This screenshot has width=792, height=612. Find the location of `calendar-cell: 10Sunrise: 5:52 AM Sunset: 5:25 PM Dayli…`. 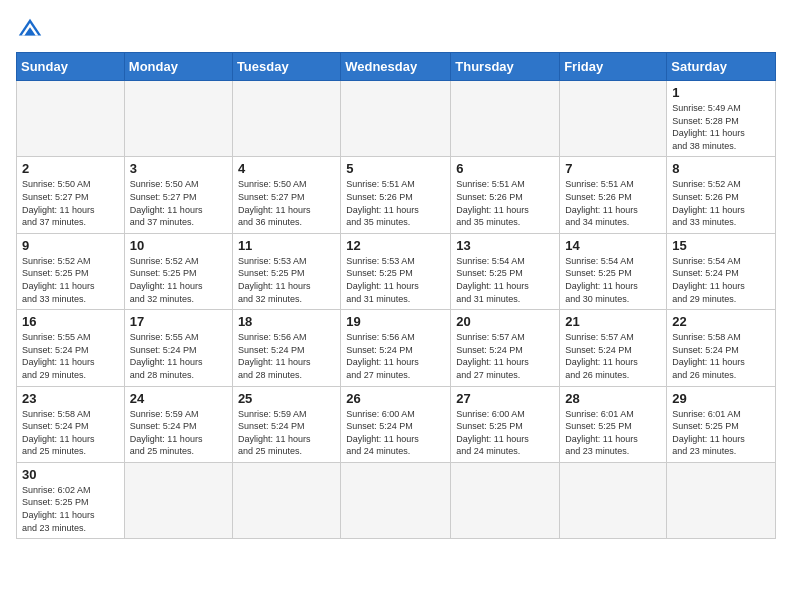

calendar-cell: 10Sunrise: 5:52 AM Sunset: 5:25 PM Dayli… is located at coordinates (178, 271).